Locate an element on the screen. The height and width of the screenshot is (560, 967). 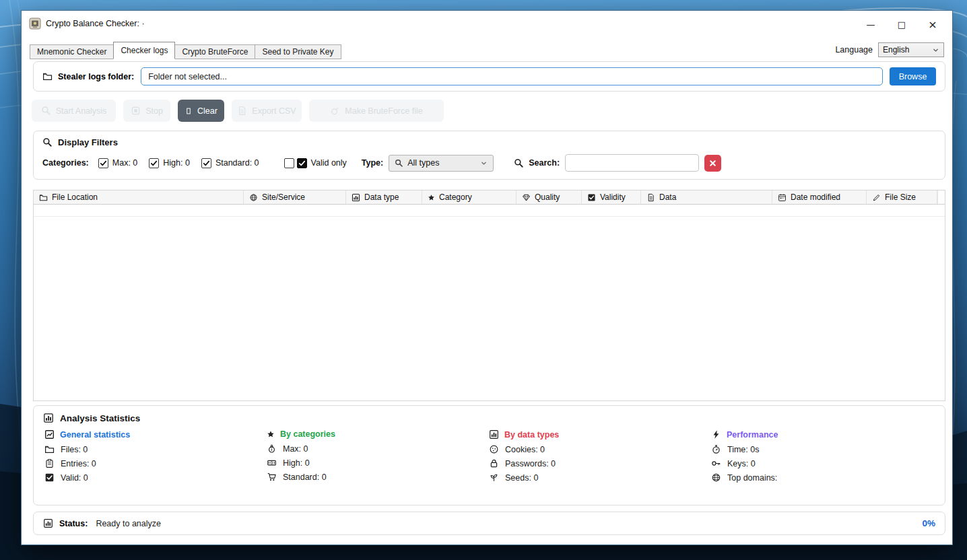
column-header-file-size: File Size is located at coordinates (902, 197).